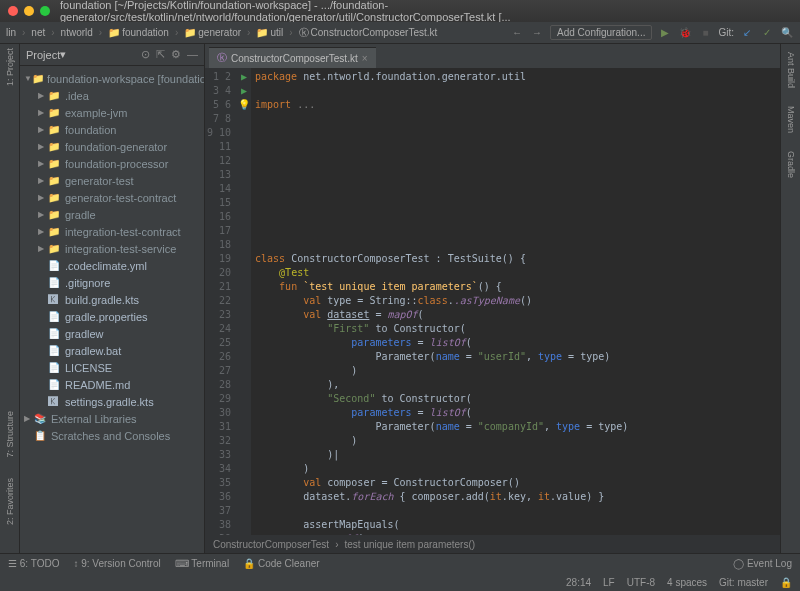 The width and height of the screenshot is (800, 591). I want to click on status-todo: ☰ 6: TODO, so click(34, 564).